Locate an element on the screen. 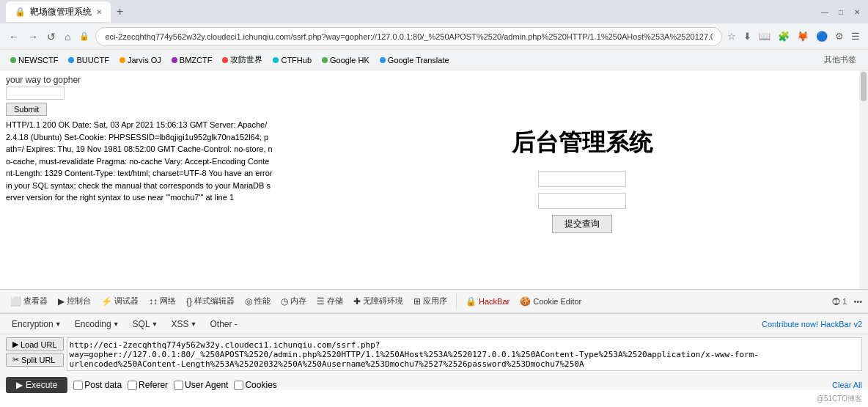 The height and width of the screenshot is (407, 868). performance-icon: ◎ is located at coordinates (249, 301).